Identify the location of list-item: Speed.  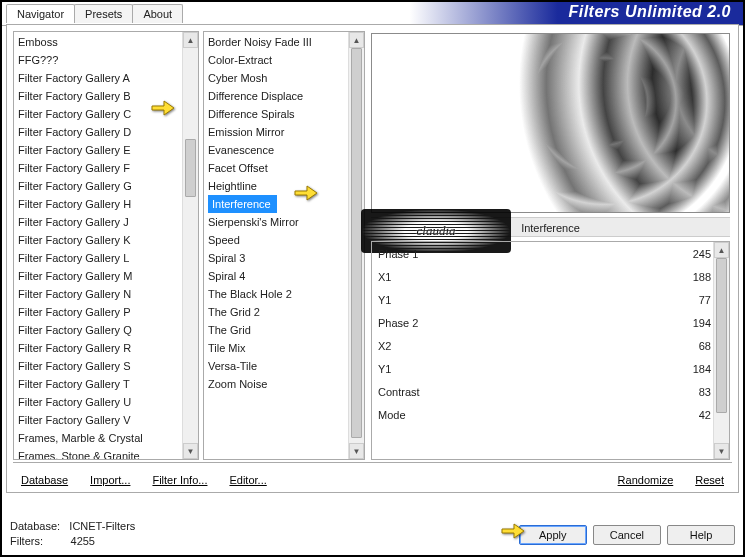
(284, 240).